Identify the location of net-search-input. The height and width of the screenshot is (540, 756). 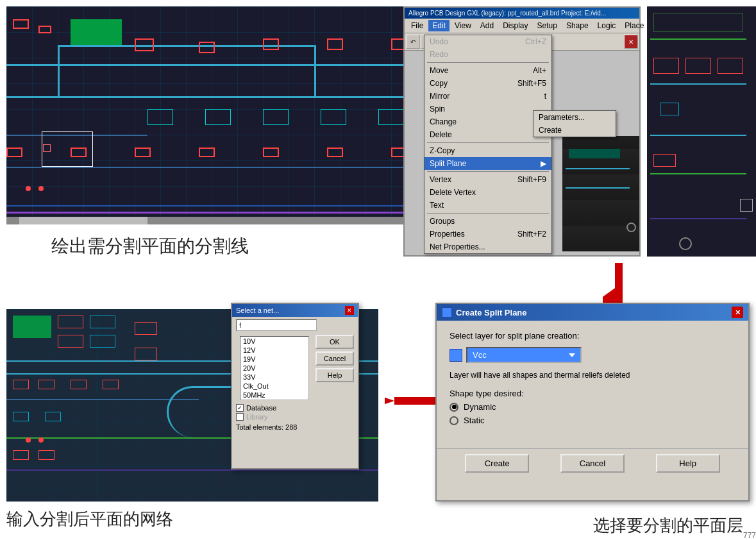
(276, 325).